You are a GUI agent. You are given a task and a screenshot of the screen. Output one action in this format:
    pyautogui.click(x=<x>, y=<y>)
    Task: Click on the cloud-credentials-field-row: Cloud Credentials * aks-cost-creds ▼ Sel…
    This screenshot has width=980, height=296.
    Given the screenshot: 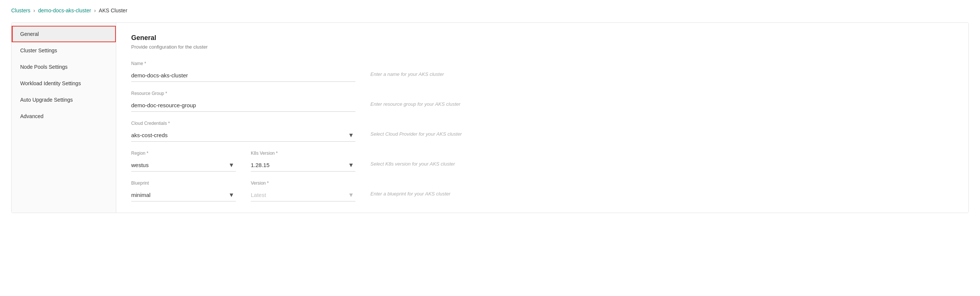 What is the action you would take?
    pyautogui.click(x=542, y=131)
    